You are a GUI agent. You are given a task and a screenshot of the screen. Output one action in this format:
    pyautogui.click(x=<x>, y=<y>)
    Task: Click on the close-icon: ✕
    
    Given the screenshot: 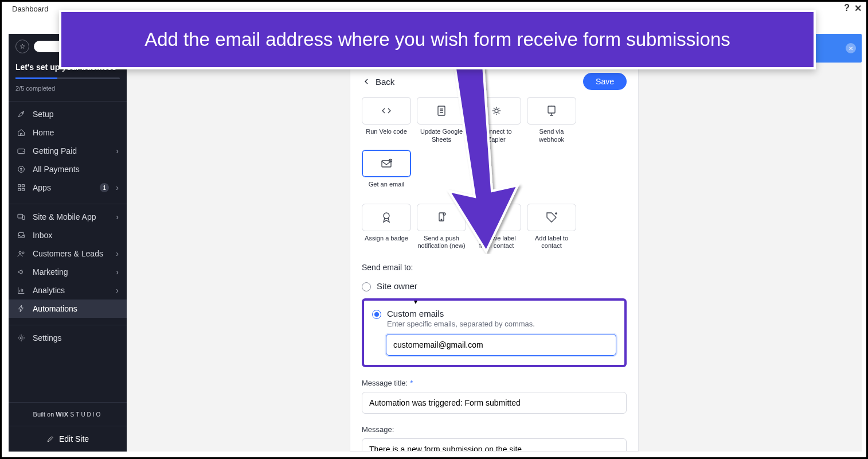 What is the action you would take?
    pyautogui.click(x=858, y=8)
    